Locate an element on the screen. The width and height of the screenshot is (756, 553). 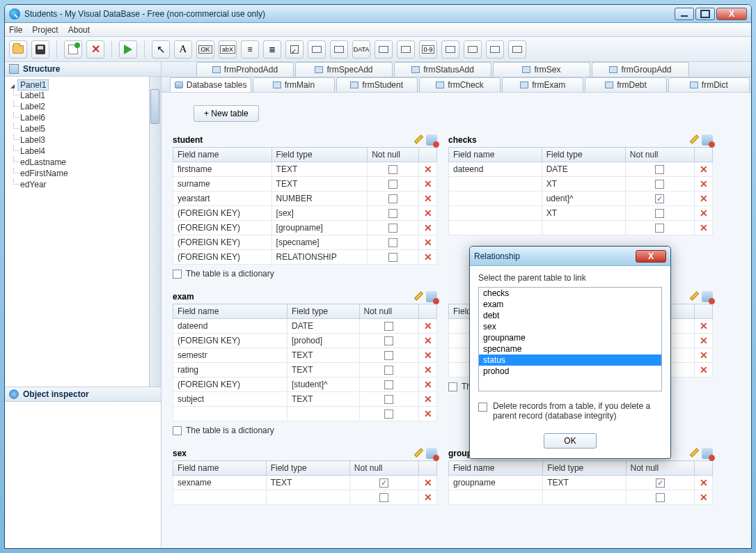
field-row: subjectTEXT✕ is located at coordinates (305, 400).